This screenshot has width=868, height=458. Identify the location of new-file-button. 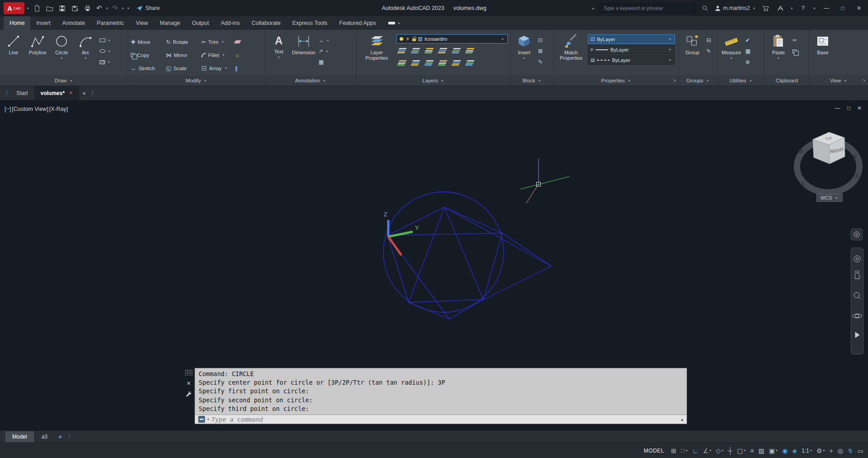
(37, 8).